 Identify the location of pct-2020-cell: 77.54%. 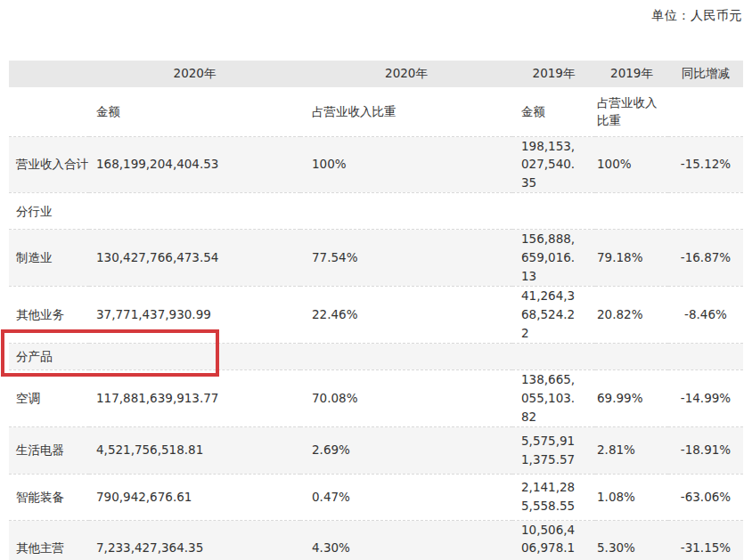
(406, 258).